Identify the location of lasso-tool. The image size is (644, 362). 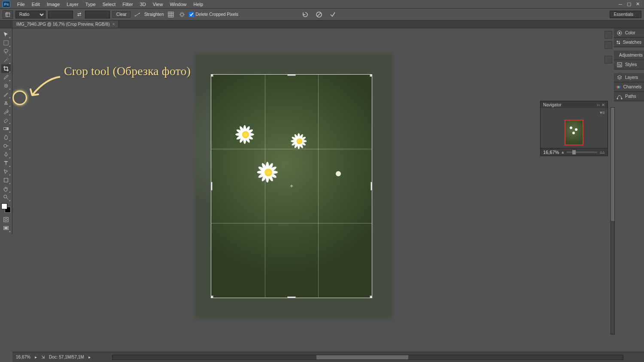
(6, 51).